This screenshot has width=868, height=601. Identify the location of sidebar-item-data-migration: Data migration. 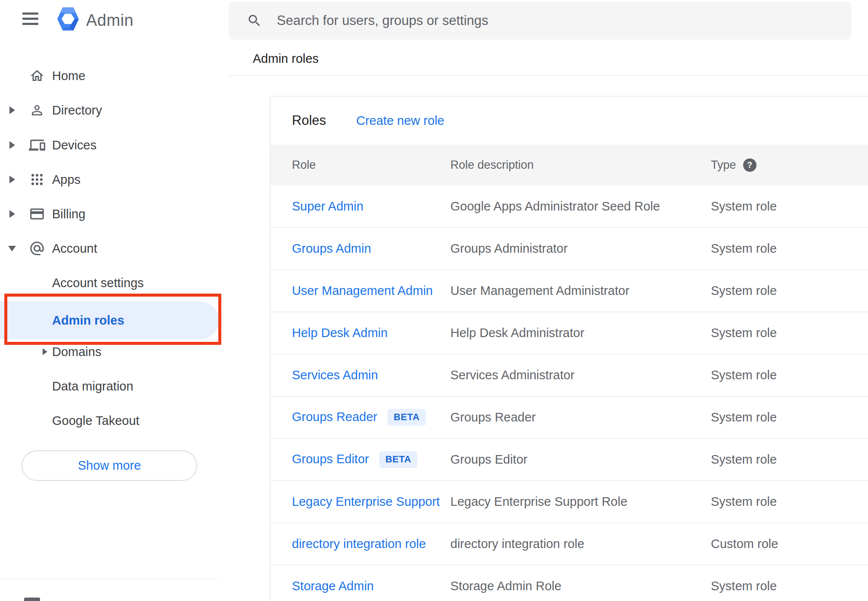
(111, 386).